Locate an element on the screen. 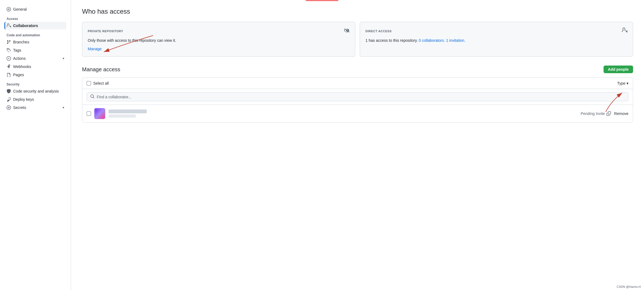  key-icon is located at coordinates (9, 99).